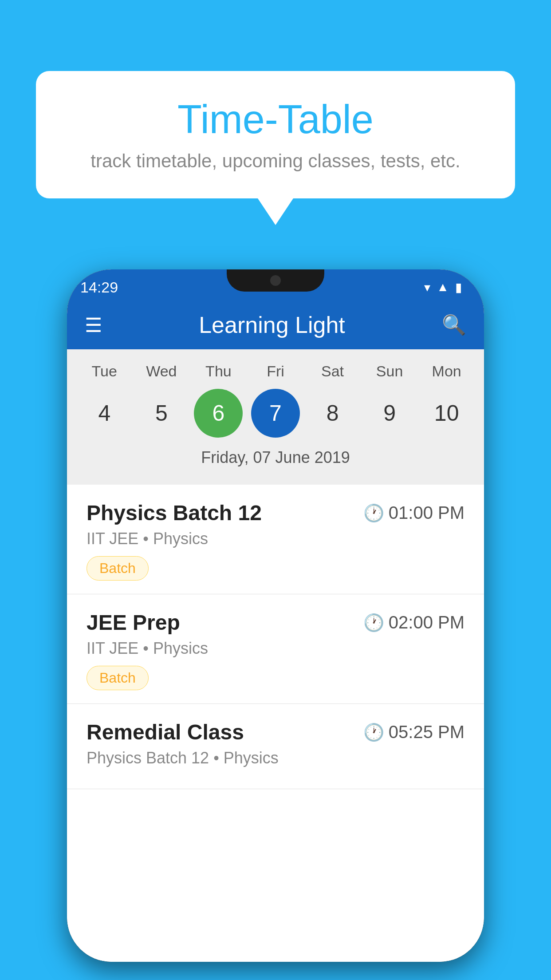  I want to click on day-header-thu: Thu, so click(218, 371).